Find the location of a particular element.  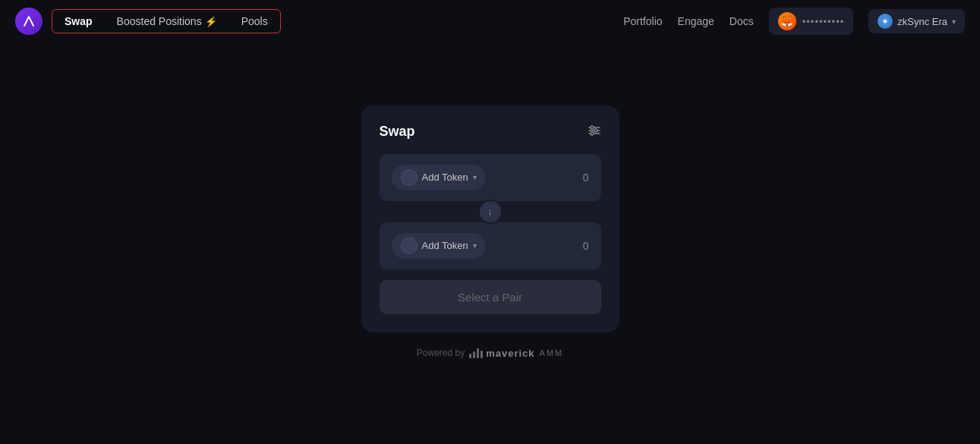

network-label: zkSync Era is located at coordinates (922, 21).